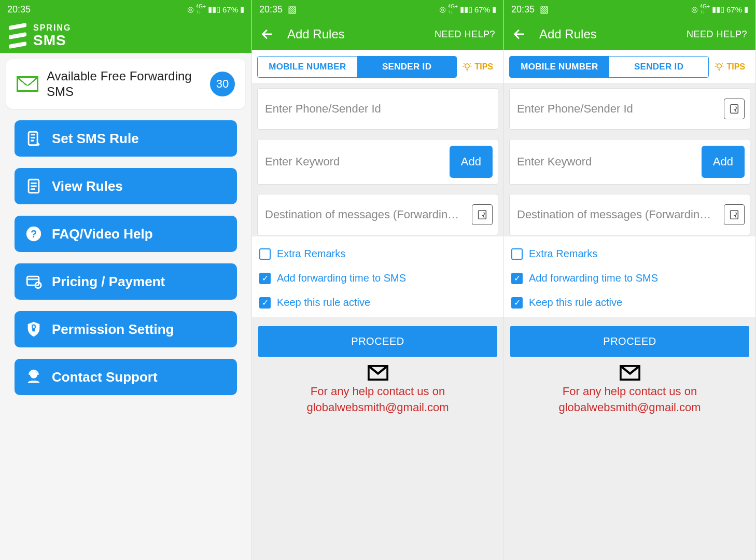 This screenshot has height=560, width=756. I want to click on shield-icon, so click(34, 329).